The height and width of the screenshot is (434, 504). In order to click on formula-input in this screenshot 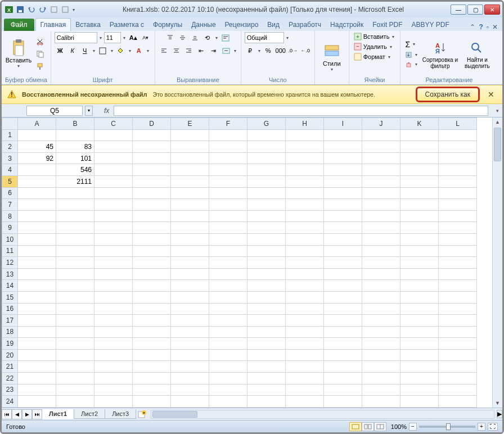, I will do `click(301, 111)`.